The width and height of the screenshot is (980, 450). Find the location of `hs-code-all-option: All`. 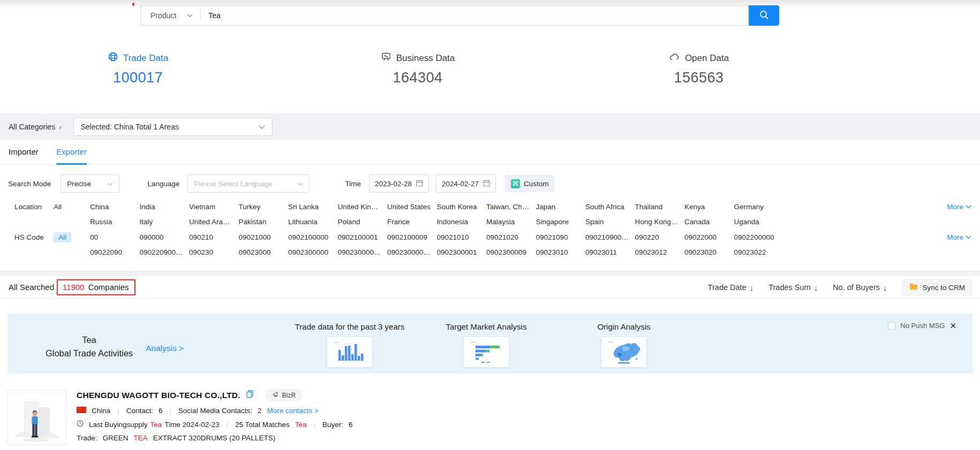

hs-code-all-option: All is located at coordinates (62, 238).